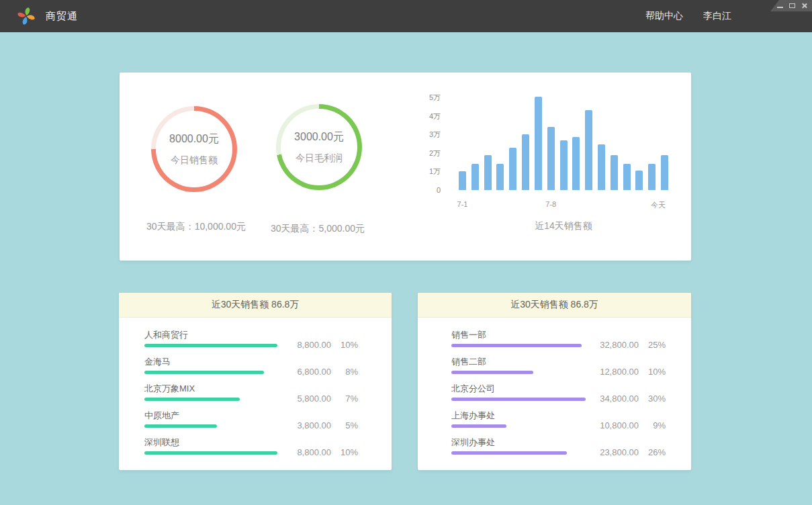  I want to click on ranking-row-percent: 5%, so click(345, 426).